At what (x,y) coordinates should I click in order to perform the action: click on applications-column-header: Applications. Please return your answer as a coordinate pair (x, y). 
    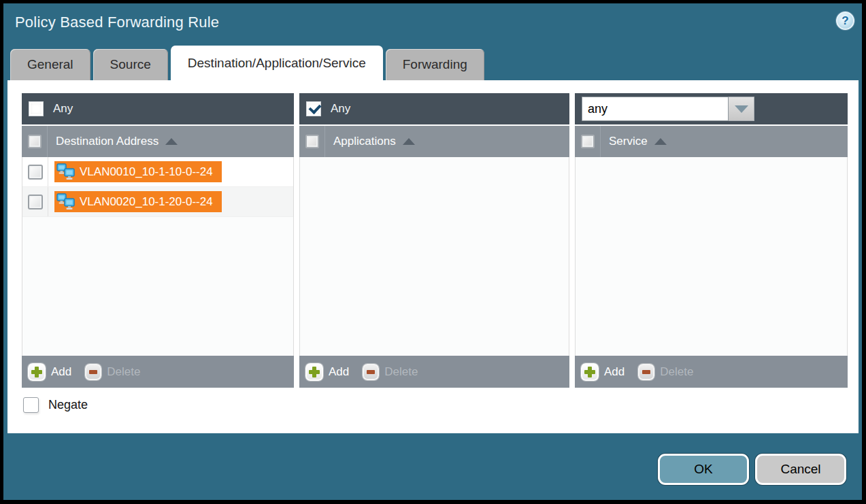
    Looking at the image, I should click on (434, 141).